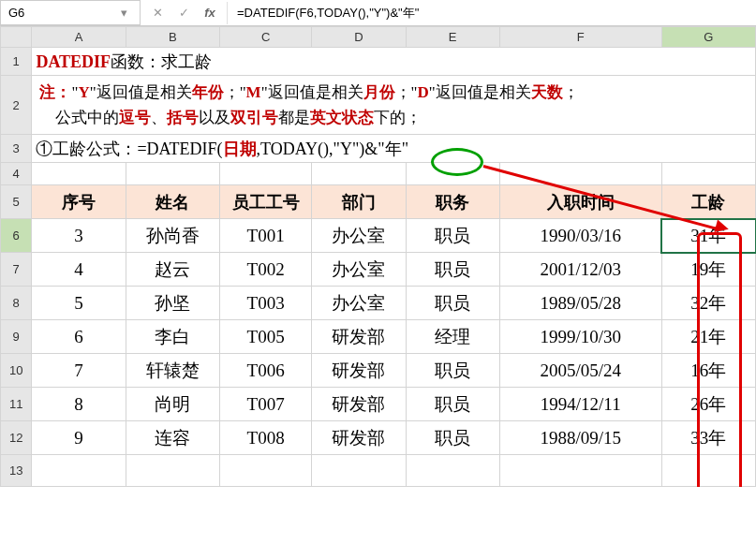 This screenshot has height=559, width=756. Describe the element at coordinates (210, 13) in the screenshot. I see `fx-icon: fx` at that location.